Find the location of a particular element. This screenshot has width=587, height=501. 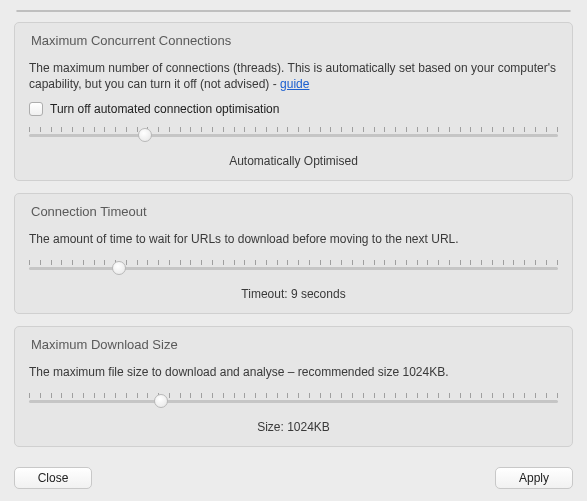

slider-caption: Timeout: 9 seconds is located at coordinates (294, 294).